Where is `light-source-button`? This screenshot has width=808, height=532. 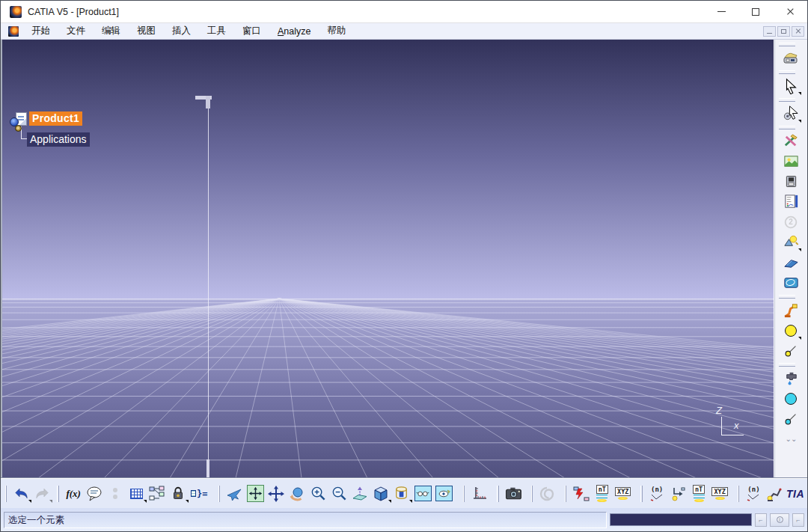 light-source-button is located at coordinates (792, 242).